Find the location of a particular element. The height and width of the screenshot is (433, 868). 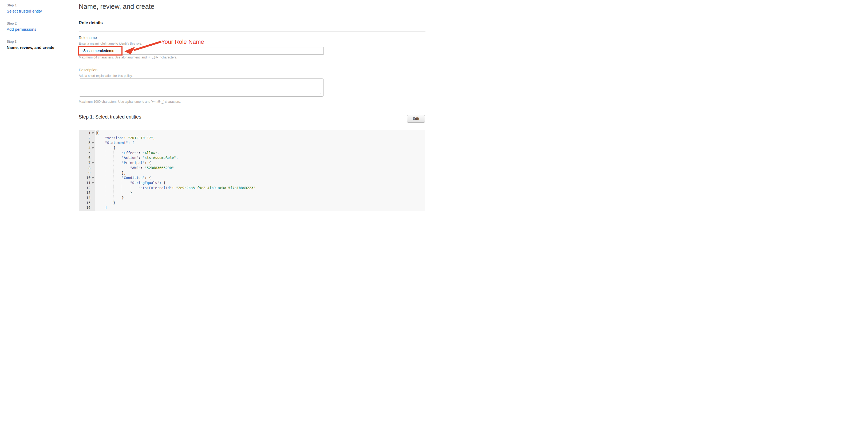

wizard-step-2: Step 2 Add permissions is located at coordinates (33, 27).